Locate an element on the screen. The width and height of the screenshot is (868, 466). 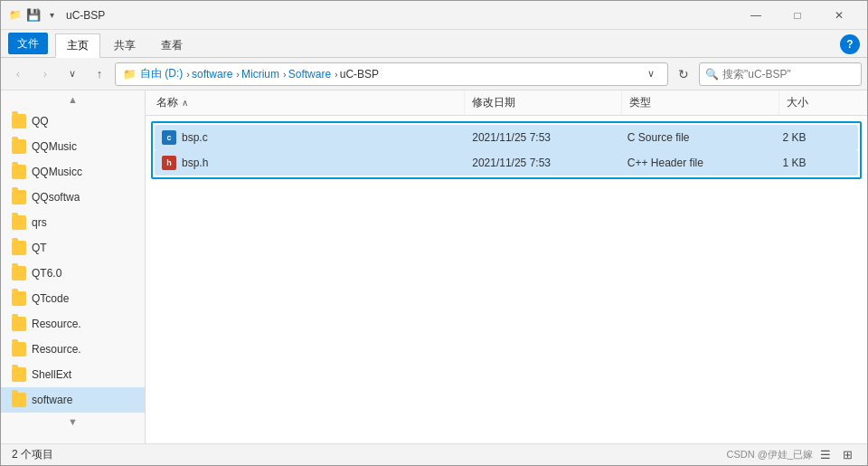
file-cell-modified-bspc: 2021/11/25 7:53 is located at coordinates (542, 138).